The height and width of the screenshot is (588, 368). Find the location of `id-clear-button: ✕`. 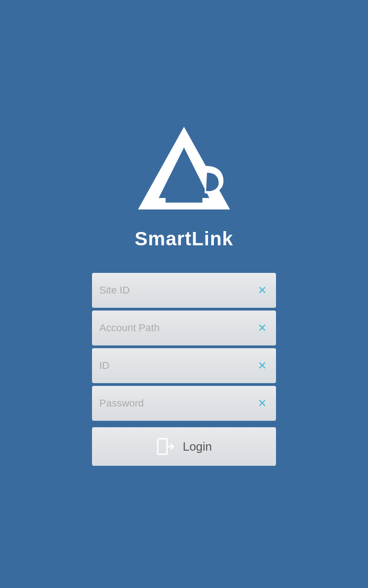

id-clear-button: ✕ is located at coordinates (262, 366).